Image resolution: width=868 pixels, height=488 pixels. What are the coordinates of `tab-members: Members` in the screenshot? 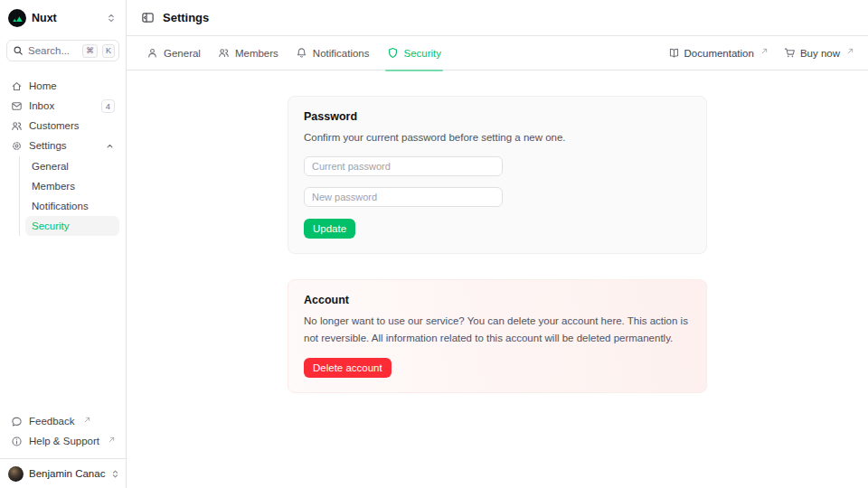 It's located at (248, 53).